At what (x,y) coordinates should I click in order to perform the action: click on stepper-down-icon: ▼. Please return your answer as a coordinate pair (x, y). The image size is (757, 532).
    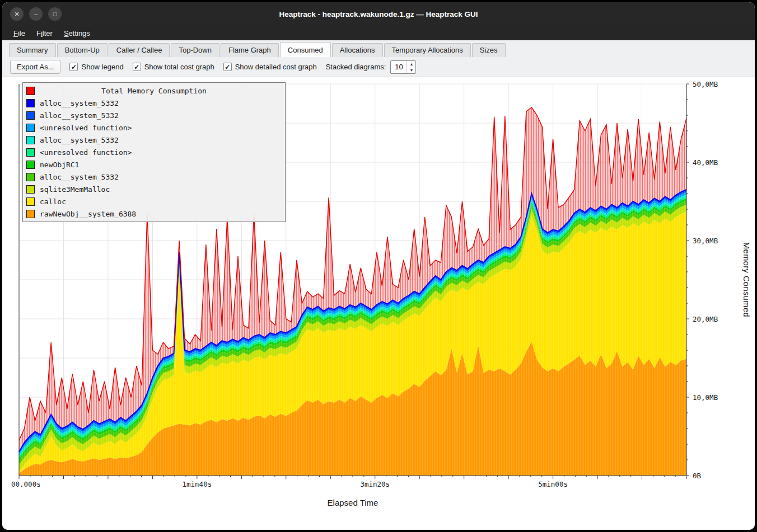
    Looking at the image, I should click on (411, 70).